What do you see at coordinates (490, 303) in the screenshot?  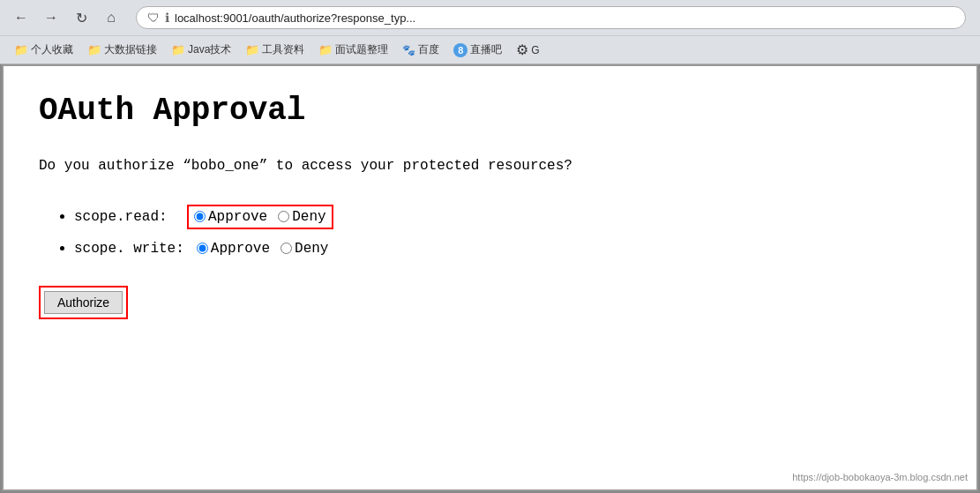 I see `authorize-section: Authorize` at bounding box center [490, 303].